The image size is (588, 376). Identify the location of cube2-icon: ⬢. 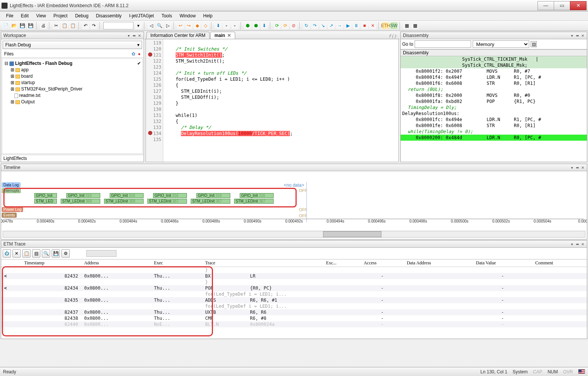
(256, 26).